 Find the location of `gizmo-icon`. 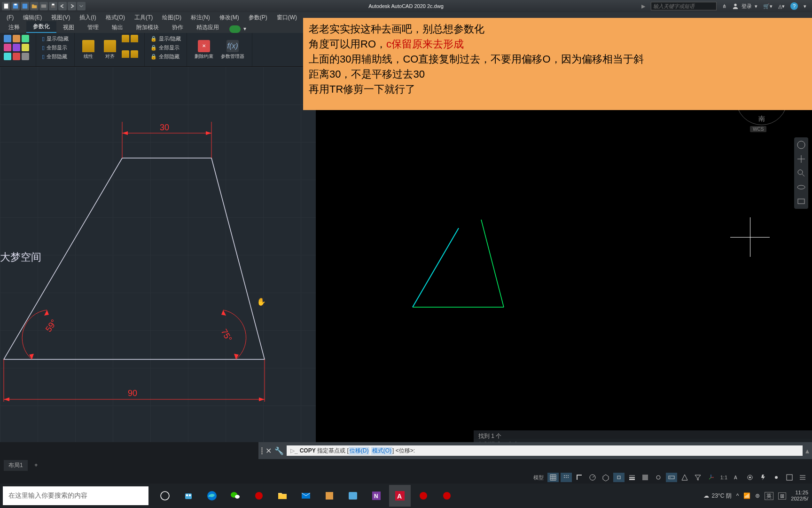

gizmo-icon is located at coordinates (711, 477).